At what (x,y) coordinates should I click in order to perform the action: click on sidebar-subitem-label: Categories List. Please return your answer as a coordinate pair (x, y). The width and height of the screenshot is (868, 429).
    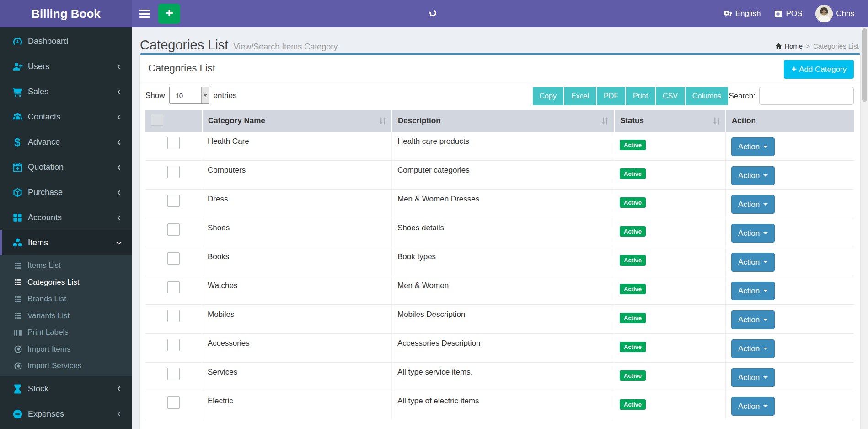
    Looking at the image, I should click on (53, 282).